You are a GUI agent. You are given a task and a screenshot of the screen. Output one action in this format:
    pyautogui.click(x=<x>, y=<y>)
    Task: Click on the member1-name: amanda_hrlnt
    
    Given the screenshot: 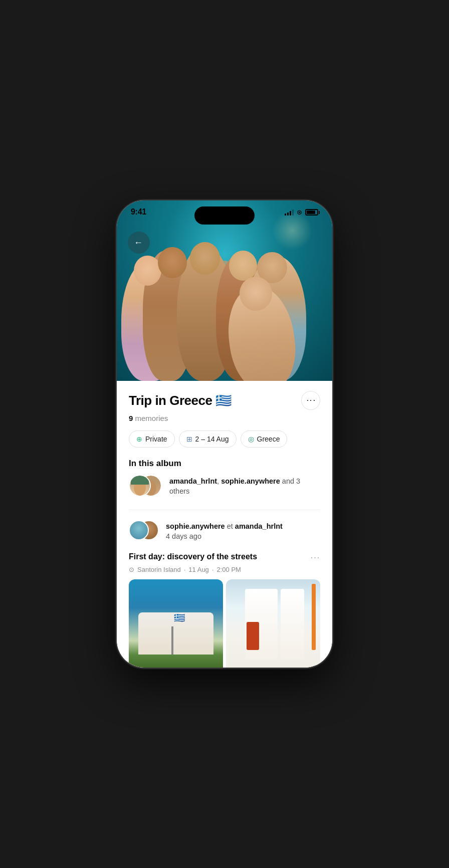 What is the action you would take?
    pyautogui.click(x=193, y=481)
    